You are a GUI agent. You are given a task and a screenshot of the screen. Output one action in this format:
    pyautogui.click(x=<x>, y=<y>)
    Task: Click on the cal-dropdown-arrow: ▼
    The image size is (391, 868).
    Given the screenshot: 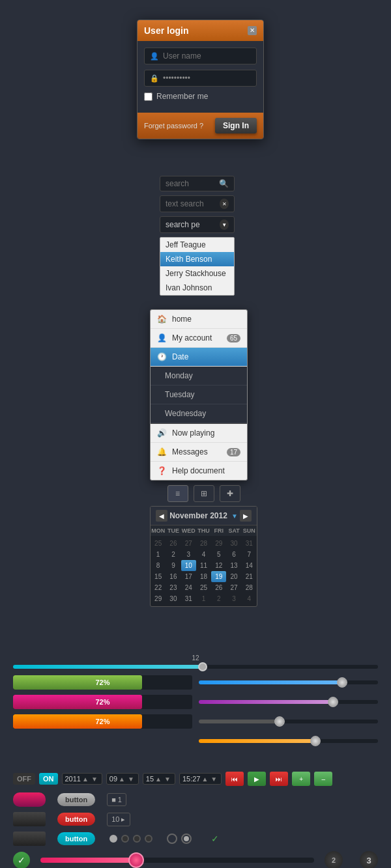 What is the action you would take?
    pyautogui.click(x=235, y=516)
    